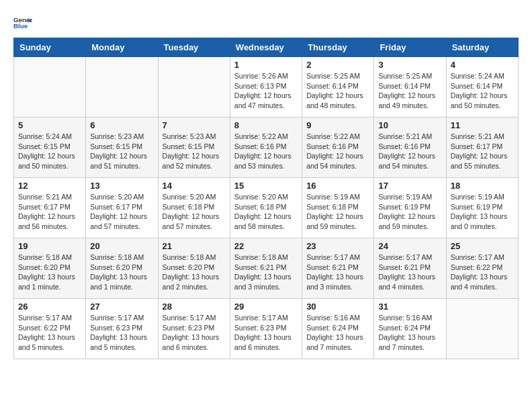 This screenshot has height=411, width=532. What do you see at coordinates (338, 246) in the screenshot?
I see `day-number: 23` at bounding box center [338, 246].